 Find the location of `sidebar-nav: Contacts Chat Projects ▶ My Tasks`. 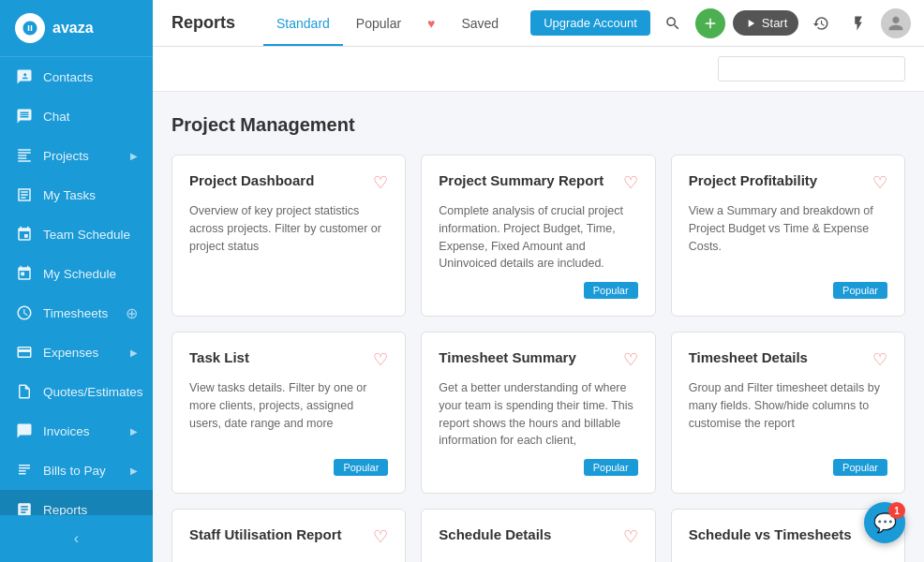

sidebar-nav: Contacts Chat Projects ▶ My Tasks is located at coordinates (77, 287).